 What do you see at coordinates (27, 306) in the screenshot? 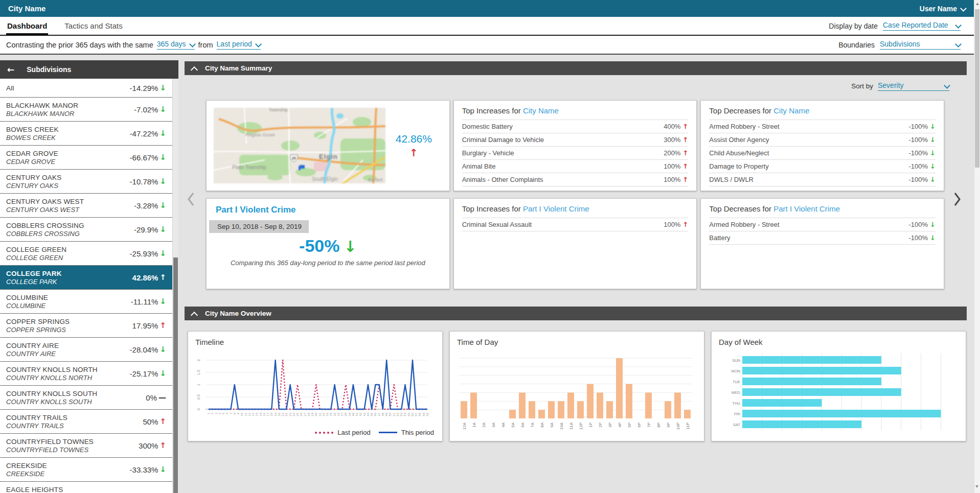
I see `subdivision-subtitle: COLUMBINE` at bounding box center [27, 306].